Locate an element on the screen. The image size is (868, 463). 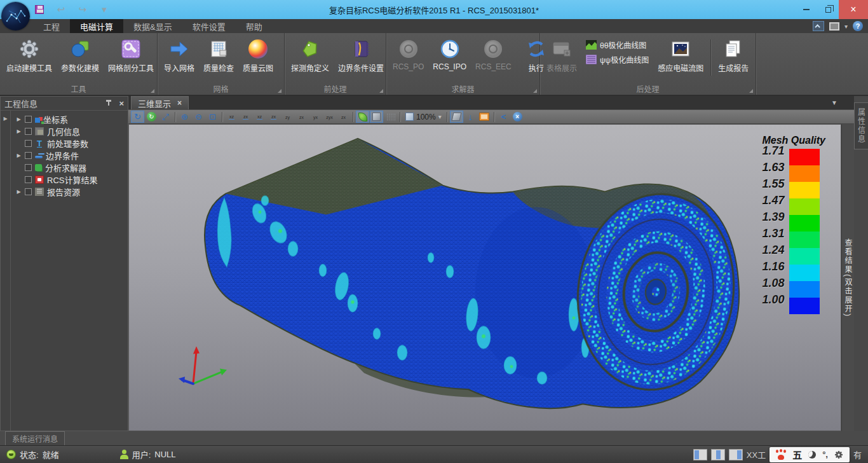
window-style-icon is located at coordinates (834, 27).